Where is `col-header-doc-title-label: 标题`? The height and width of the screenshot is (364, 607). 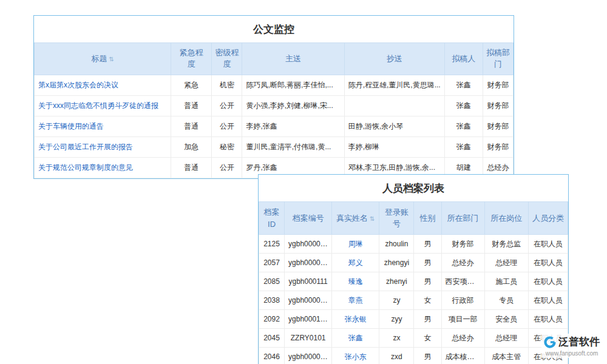
col-header-doc-title-label: 标题 is located at coordinates (99, 58).